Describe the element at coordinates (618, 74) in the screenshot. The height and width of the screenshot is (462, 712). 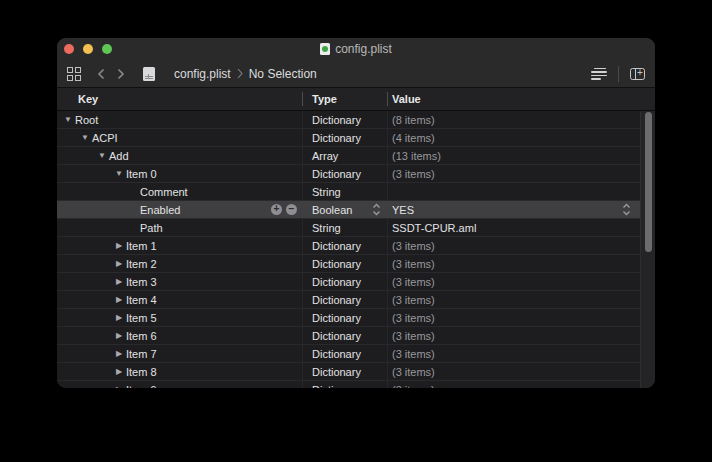
I see `toolbar-divider` at that location.